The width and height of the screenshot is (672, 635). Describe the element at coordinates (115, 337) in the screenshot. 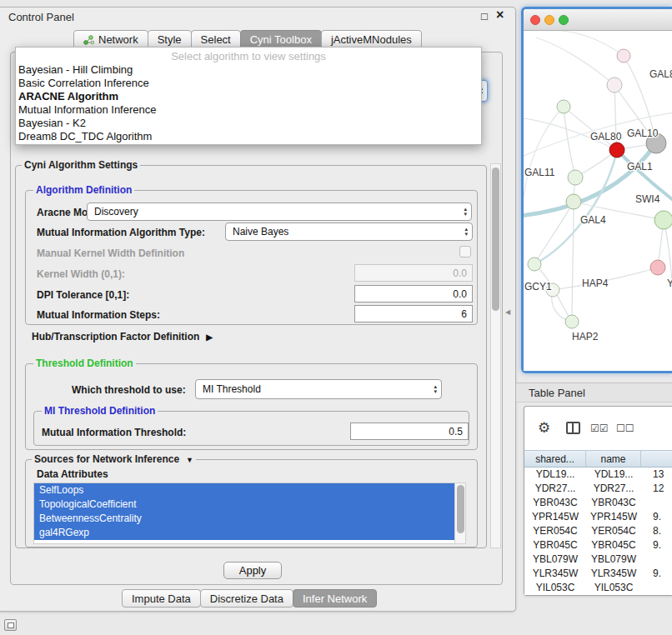

I see `hub-section-label: Hub/Transcription Factor Definition` at that location.